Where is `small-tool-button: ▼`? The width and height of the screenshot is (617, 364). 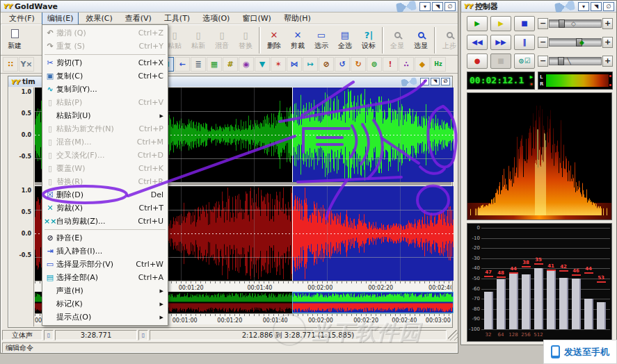
small-tool-button: ▼ is located at coordinates (262, 64).